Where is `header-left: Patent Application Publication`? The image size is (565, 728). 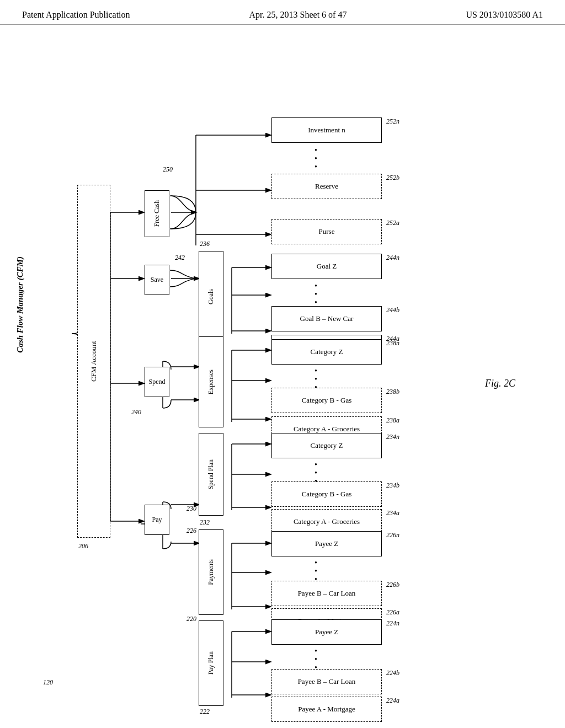 header-left: Patent Application Publication is located at coordinates (76, 15).